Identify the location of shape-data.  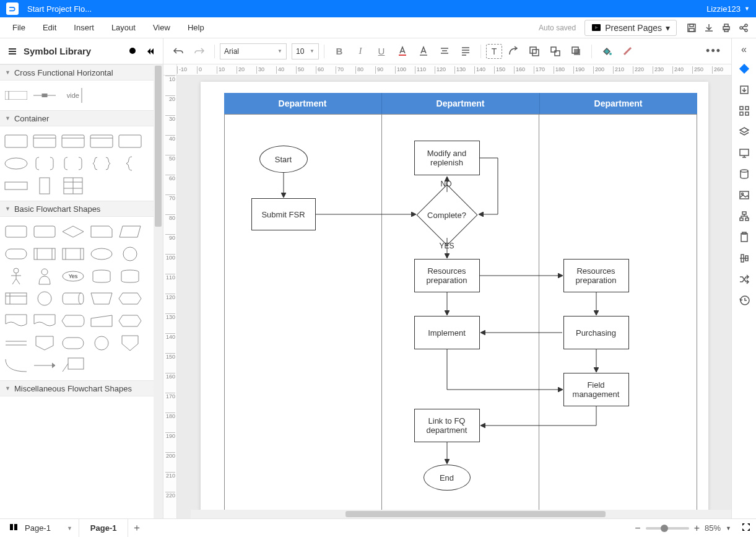
(130, 232).